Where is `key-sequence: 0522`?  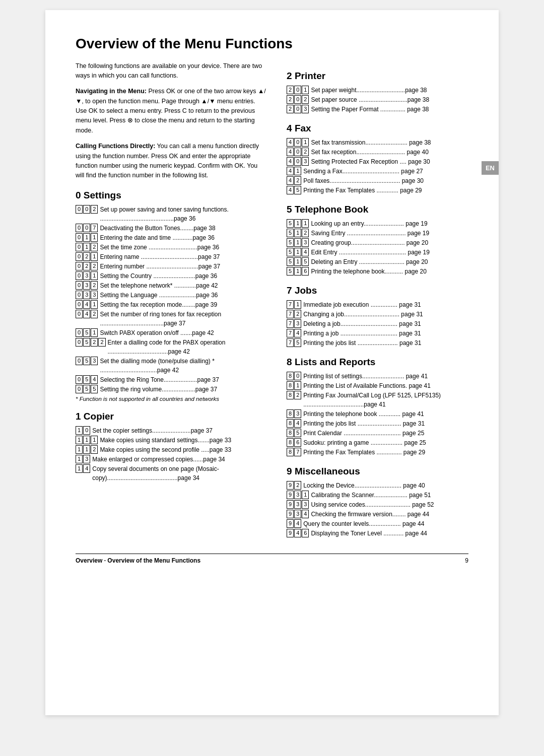 key-sequence: 0522 is located at coordinates (91, 342).